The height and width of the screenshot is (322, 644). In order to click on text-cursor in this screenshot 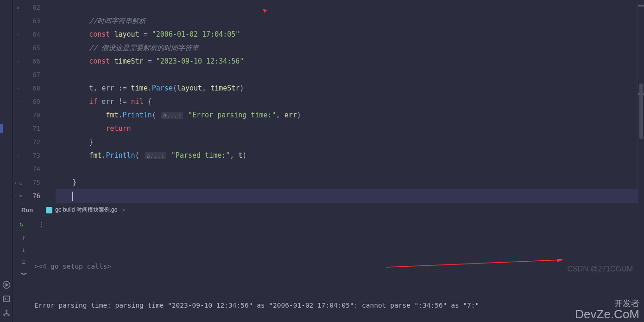, I will do `click(73, 196)`.